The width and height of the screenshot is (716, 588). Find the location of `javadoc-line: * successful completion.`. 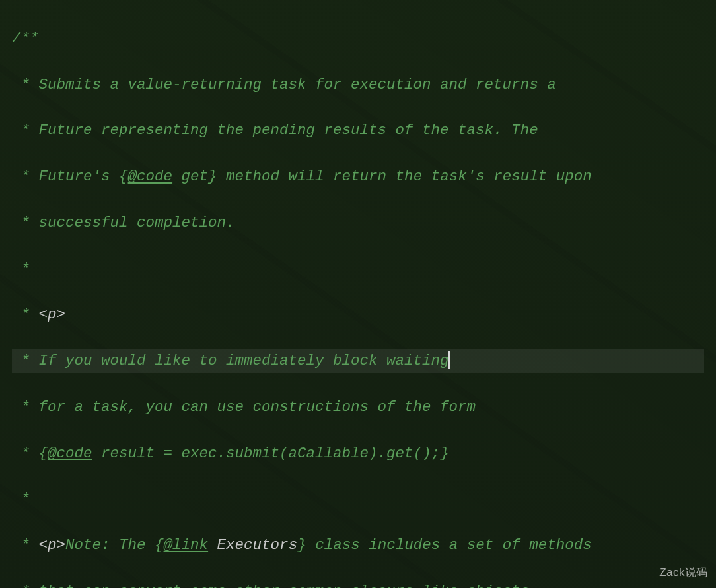

javadoc-line: * successful completion. is located at coordinates (358, 223).